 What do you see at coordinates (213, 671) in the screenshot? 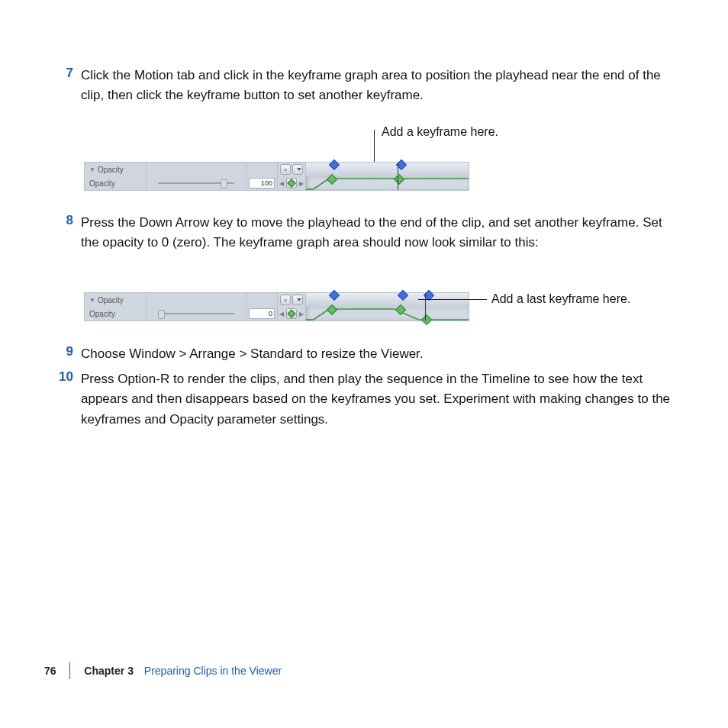
I see `chapter-title: Preparing Clips in the Viewer` at bounding box center [213, 671].